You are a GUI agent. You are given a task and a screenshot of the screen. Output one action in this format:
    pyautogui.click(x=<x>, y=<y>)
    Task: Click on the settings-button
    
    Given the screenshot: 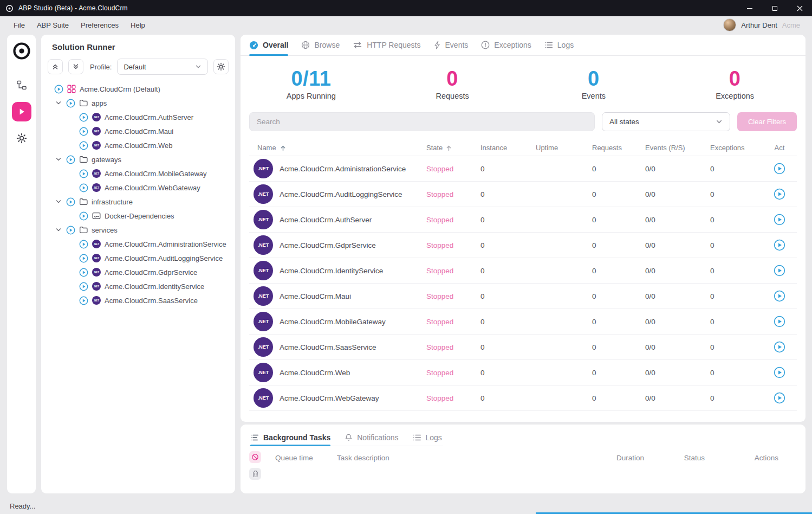 What is the action you would take?
    pyautogui.click(x=22, y=138)
    